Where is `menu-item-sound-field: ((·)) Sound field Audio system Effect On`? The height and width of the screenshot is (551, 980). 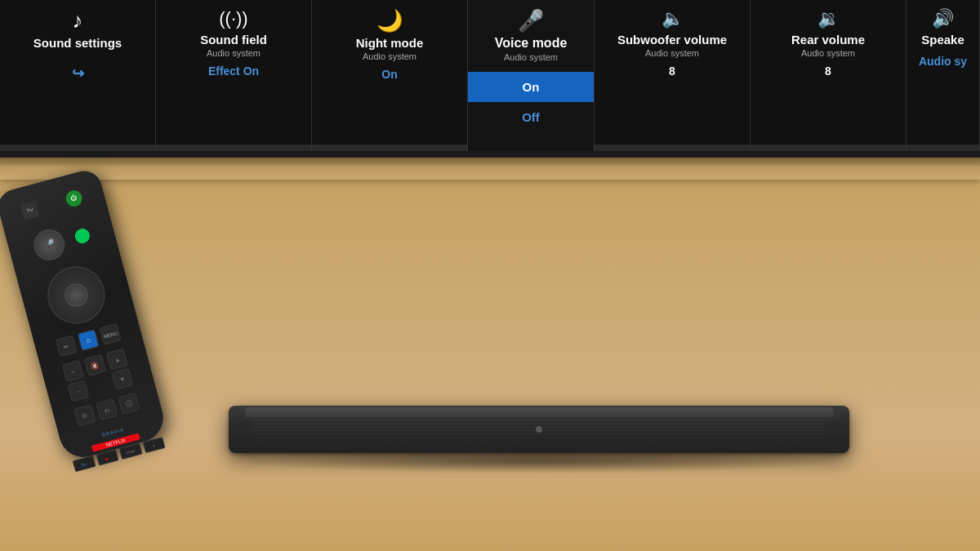 menu-item-sound-field: ((·)) Sound field Audio system Effect On is located at coordinates (234, 75).